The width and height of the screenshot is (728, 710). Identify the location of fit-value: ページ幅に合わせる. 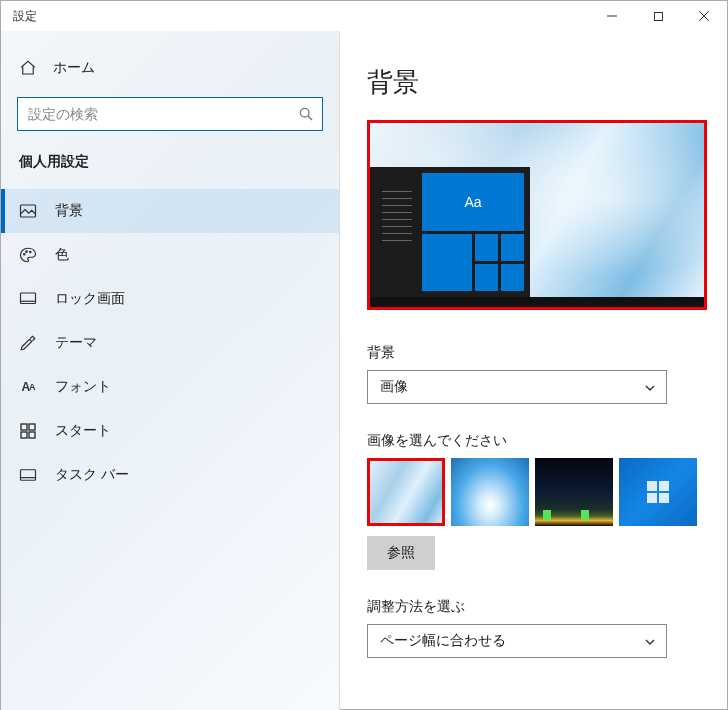
(443, 641).